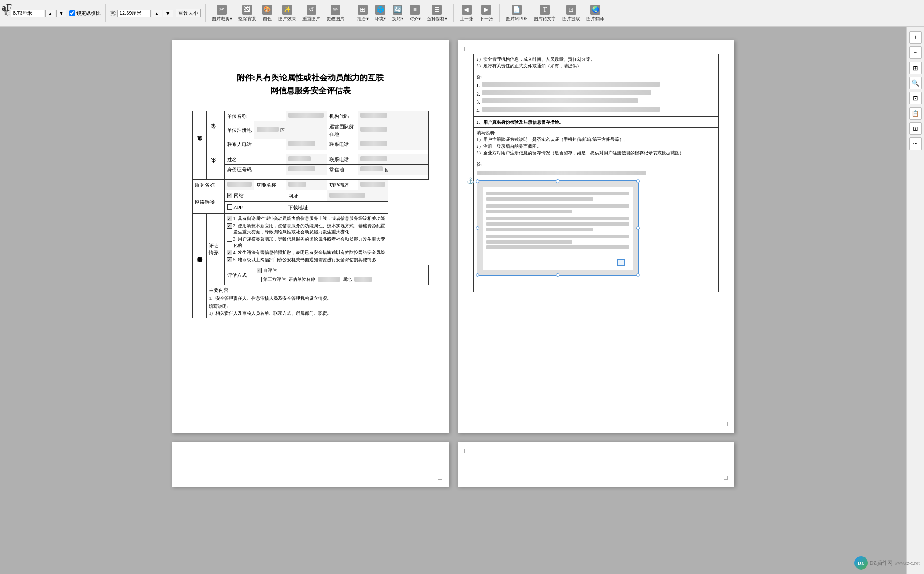 The height and width of the screenshot is (574, 924). Describe the element at coordinates (638, 228) in the screenshot. I see `resize-handle-mr` at that location.